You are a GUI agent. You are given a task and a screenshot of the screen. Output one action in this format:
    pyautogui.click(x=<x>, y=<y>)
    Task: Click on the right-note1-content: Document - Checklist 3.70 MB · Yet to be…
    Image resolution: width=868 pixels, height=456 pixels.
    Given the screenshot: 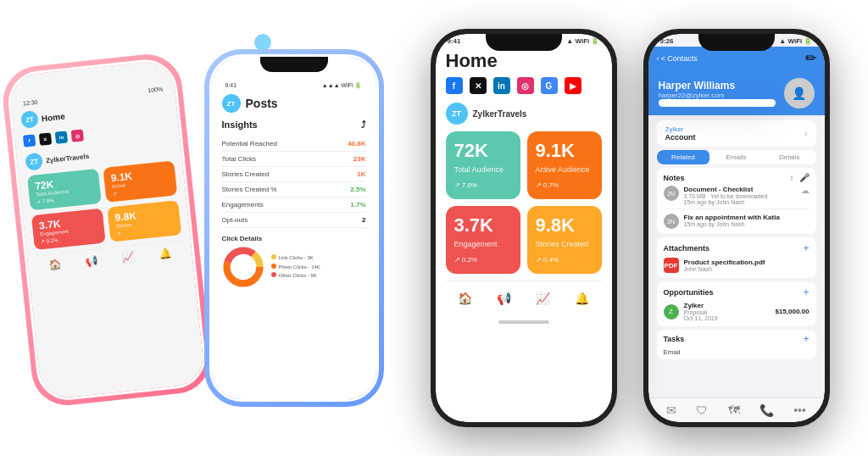 What is the action you would take?
    pyautogui.click(x=726, y=195)
    